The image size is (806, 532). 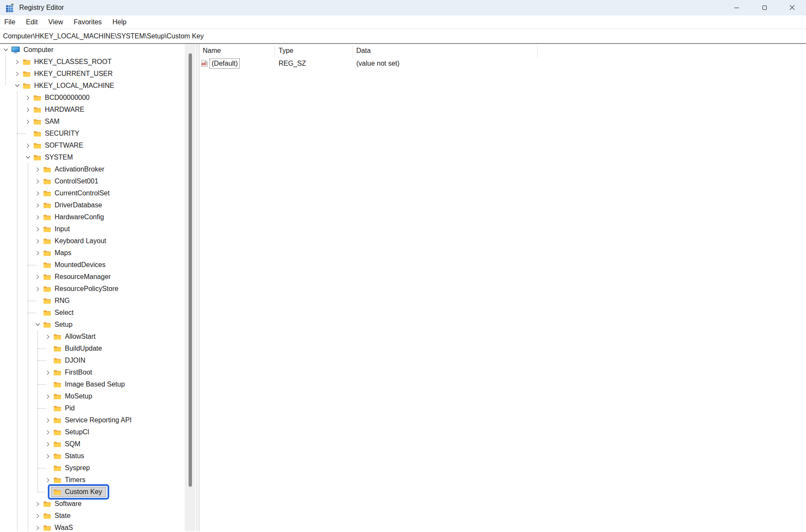 What do you see at coordinates (92, 169) in the screenshot?
I see `tree-item-activationbroker: ActivationBroker` at bounding box center [92, 169].